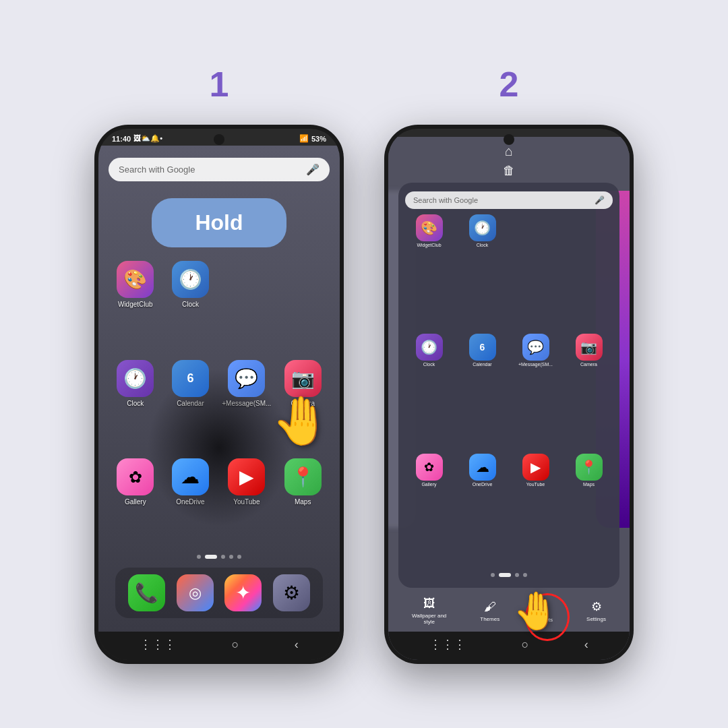 The width and height of the screenshot is (728, 728). I want to click on p2-widgetclub-icon: 🎨, so click(429, 228).